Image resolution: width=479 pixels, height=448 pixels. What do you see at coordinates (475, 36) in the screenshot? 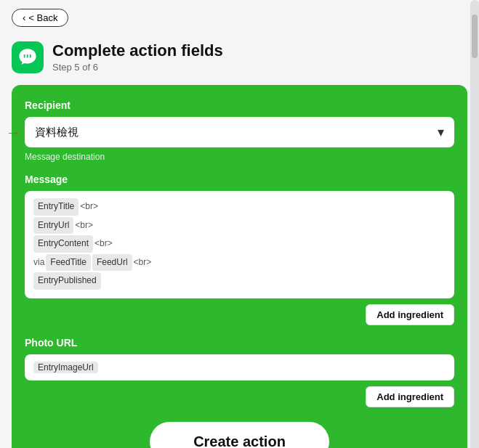
I see `scrollbar-thumb` at bounding box center [475, 36].